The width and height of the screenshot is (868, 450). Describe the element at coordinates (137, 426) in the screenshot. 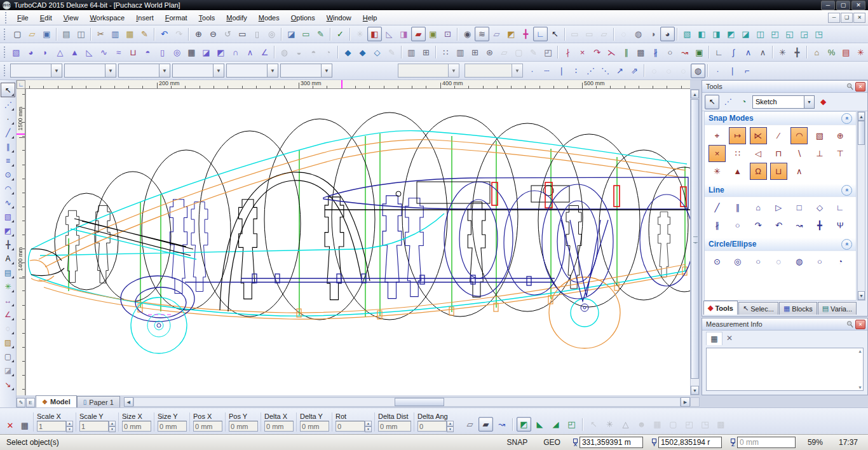

I see `size-x-input` at that location.